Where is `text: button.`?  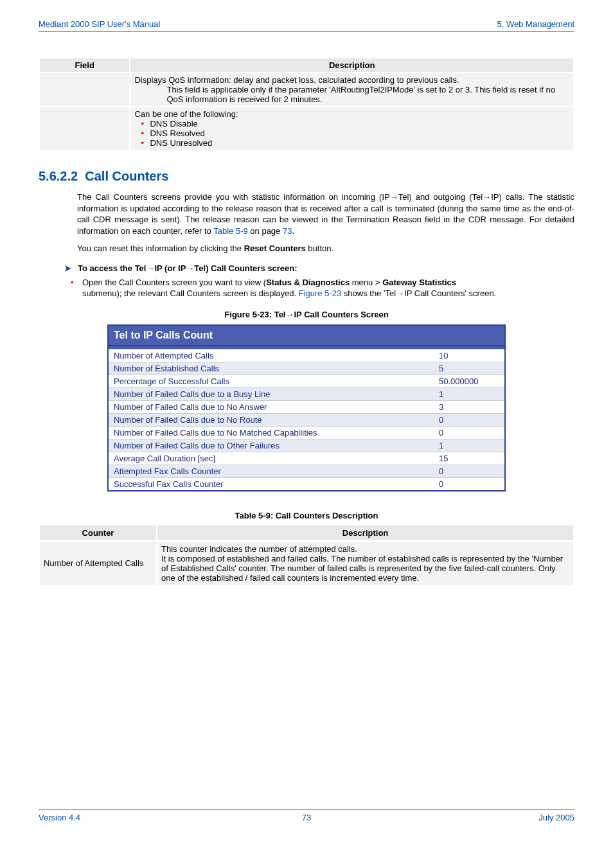 text: button. is located at coordinates (320, 248).